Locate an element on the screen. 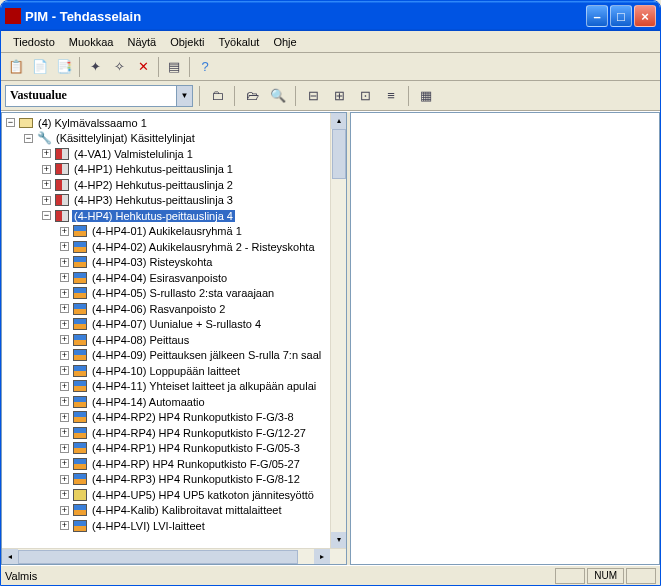  properties-button: ▤ is located at coordinates (174, 67).